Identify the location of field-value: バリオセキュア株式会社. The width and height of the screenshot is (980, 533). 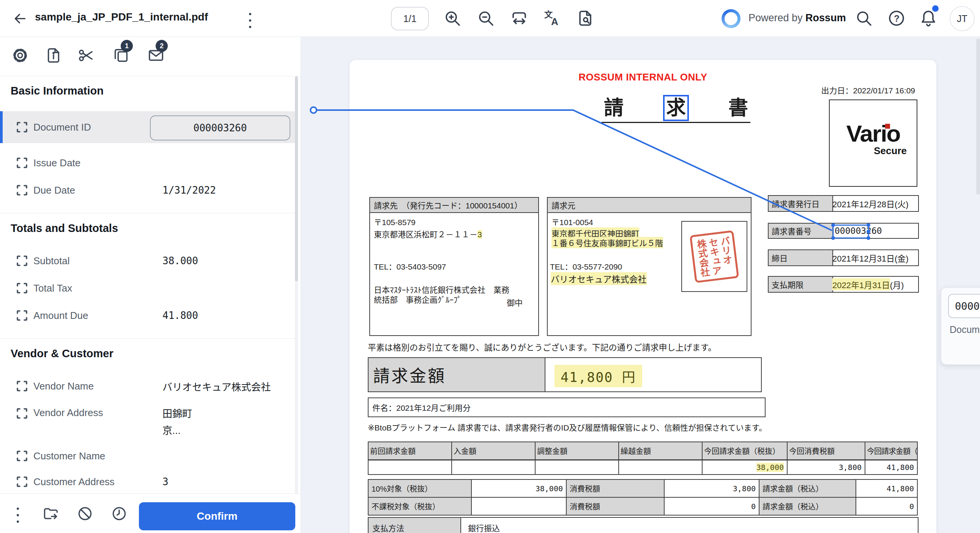
(216, 387).